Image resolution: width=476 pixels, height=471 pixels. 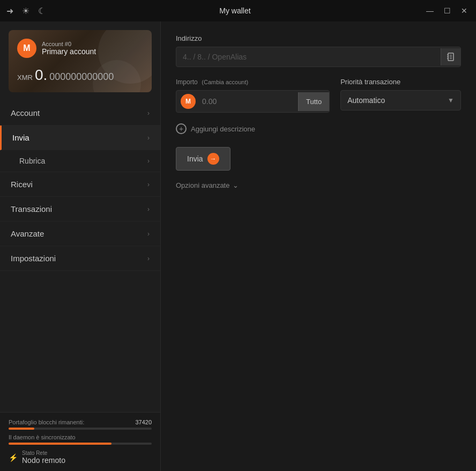 What do you see at coordinates (188, 101) in the screenshot?
I see `monero-logo-tiny: M` at bounding box center [188, 101].